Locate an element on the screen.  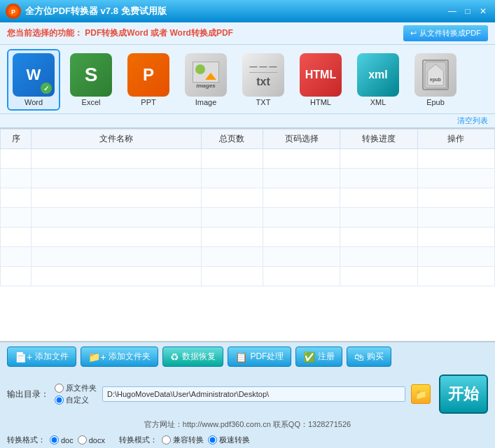
format-group: 转换格式： doc docx is located at coordinates (56, 440).